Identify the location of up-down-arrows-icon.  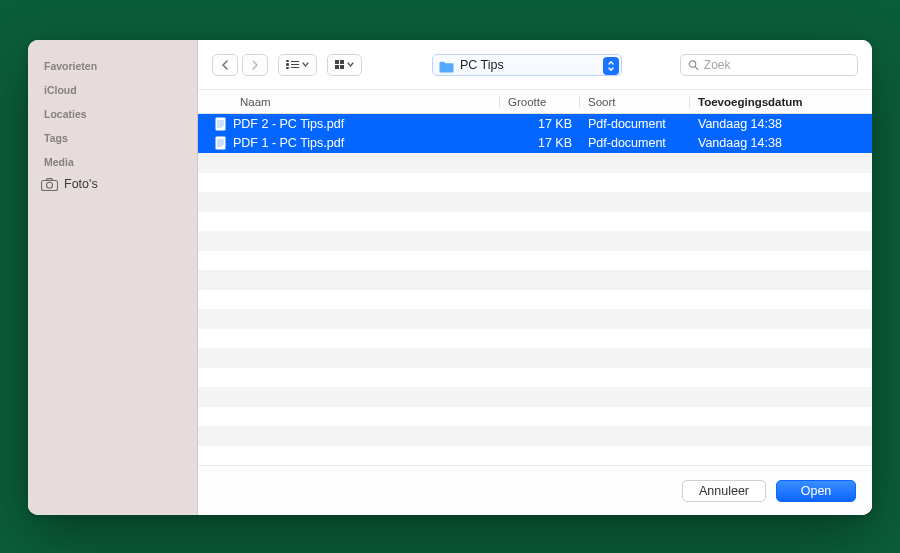
(611, 66).